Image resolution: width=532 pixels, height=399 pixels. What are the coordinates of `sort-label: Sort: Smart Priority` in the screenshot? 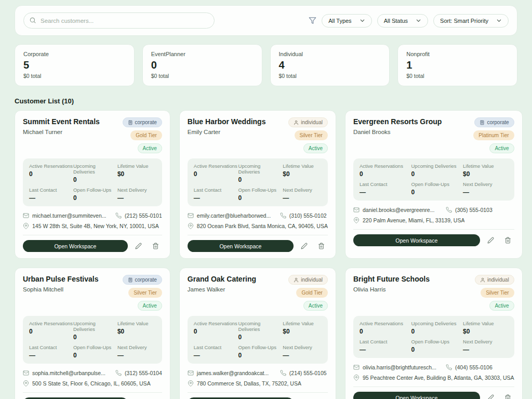 It's located at (464, 21).